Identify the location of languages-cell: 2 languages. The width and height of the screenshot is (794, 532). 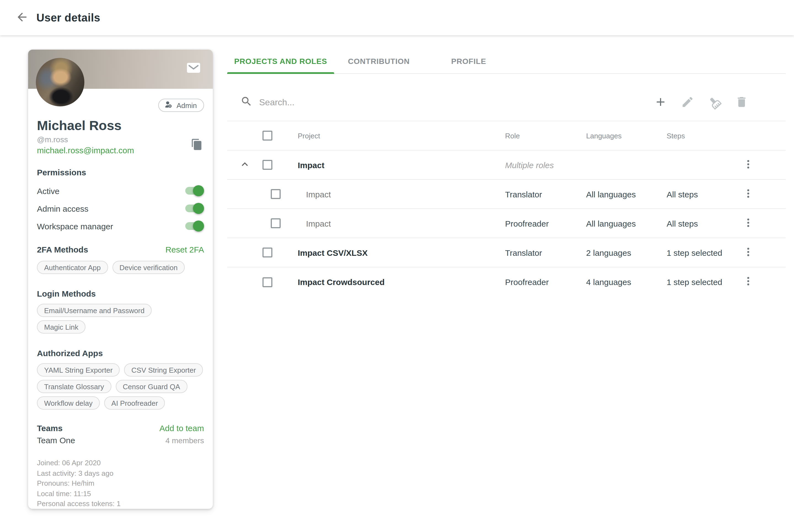
(626, 252).